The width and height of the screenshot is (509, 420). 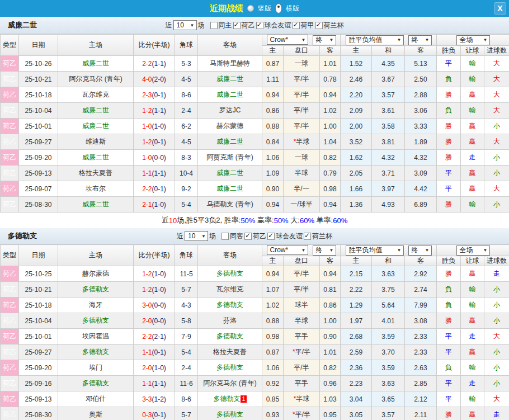 What do you see at coordinates (330, 51) in the screenshot?
I see `odds-away-header: 客` at bounding box center [330, 51].